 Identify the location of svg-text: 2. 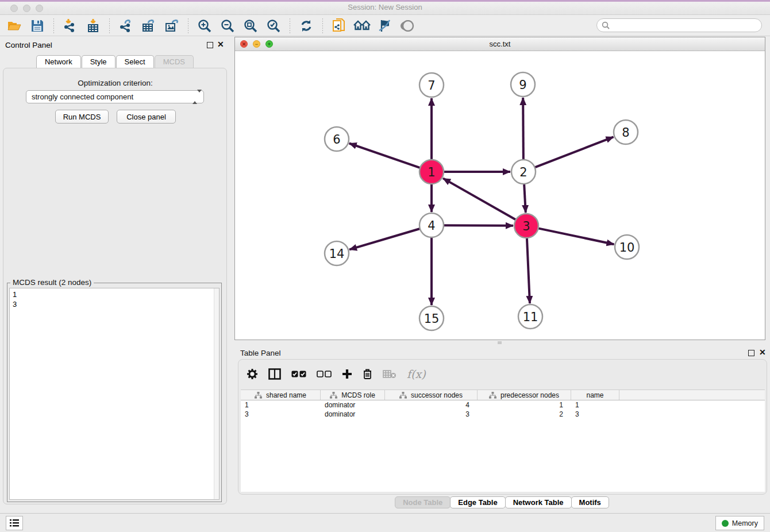
(523, 172).